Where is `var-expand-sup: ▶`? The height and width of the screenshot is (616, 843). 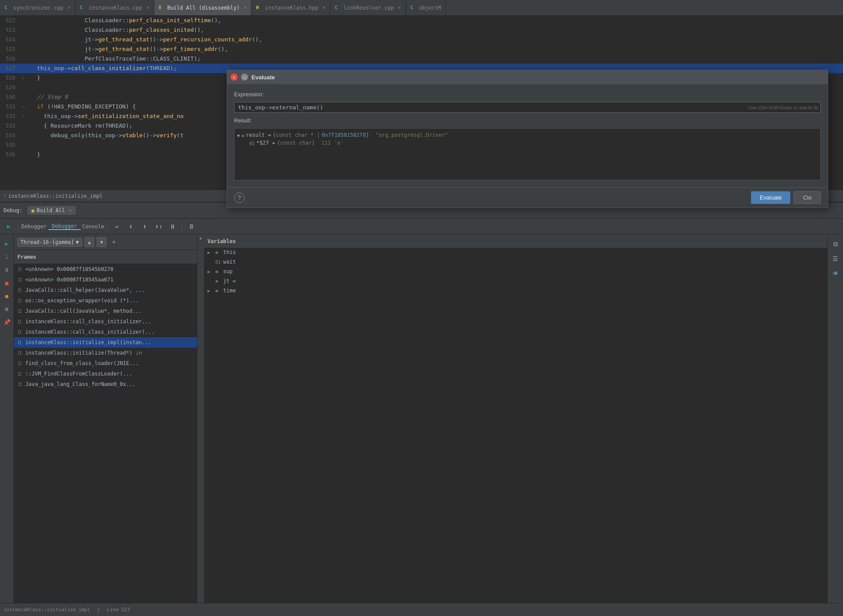 var-expand-sup: ▶ is located at coordinates (211, 271).